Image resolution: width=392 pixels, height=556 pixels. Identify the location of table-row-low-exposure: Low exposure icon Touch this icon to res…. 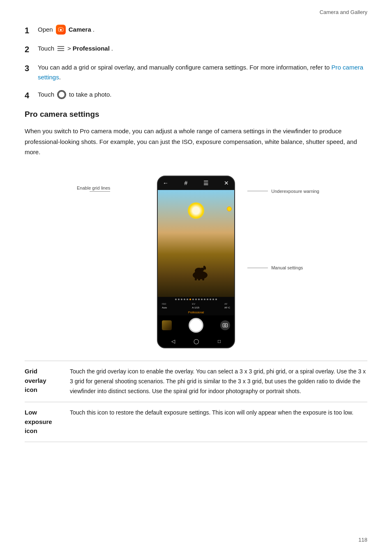
(196, 422).